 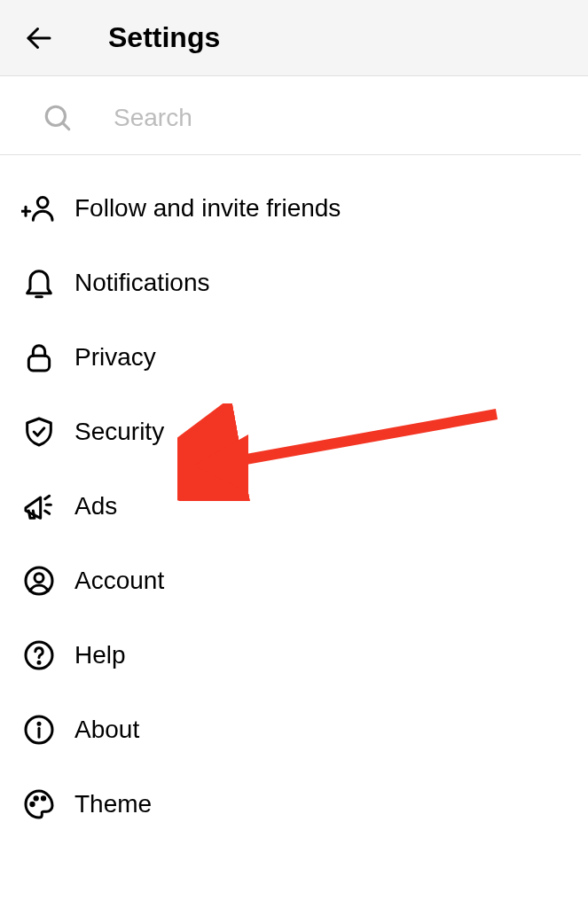 What do you see at coordinates (96, 506) in the screenshot?
I see `menu-item-label: Ads` at bounding box center [96, 506].